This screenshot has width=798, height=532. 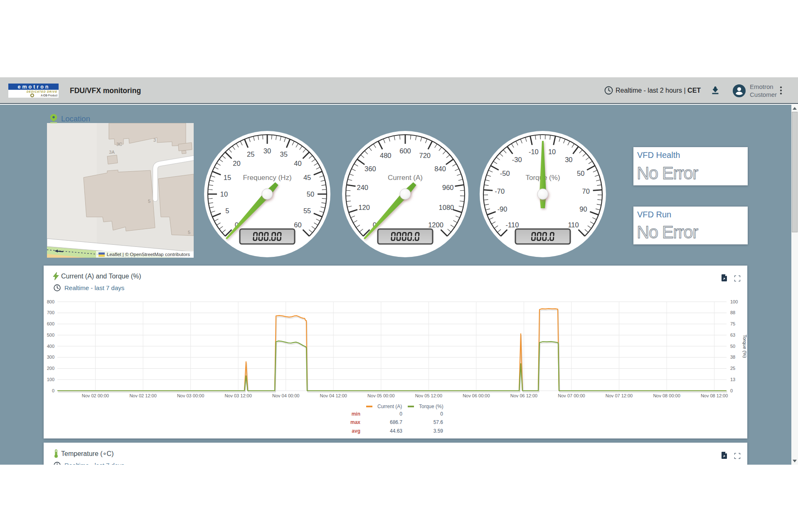 What do you see at coordinates (155, 140) in the screenshot?
I see `svg-text: 3` at bounding box center [155, 140].